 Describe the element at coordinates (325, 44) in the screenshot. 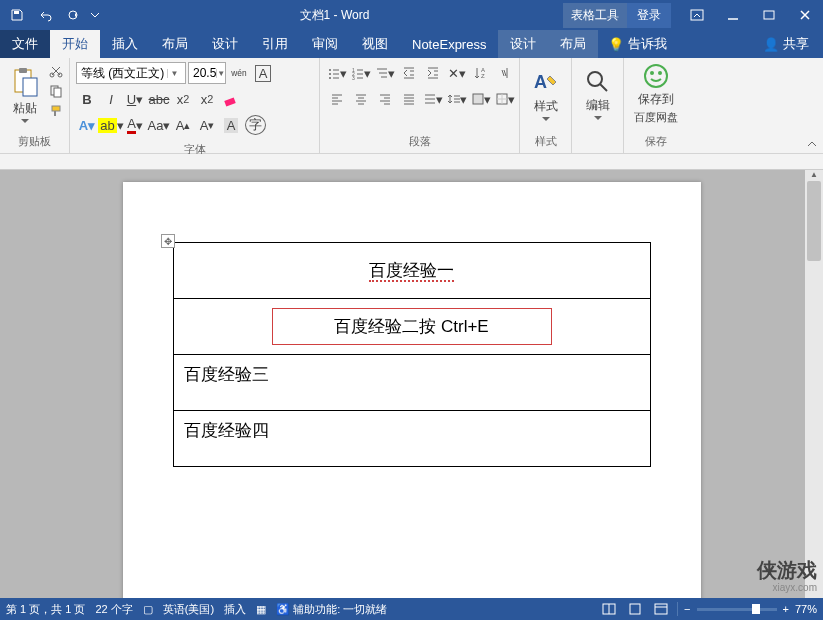

I see `tab-review: 审阅` at that location.